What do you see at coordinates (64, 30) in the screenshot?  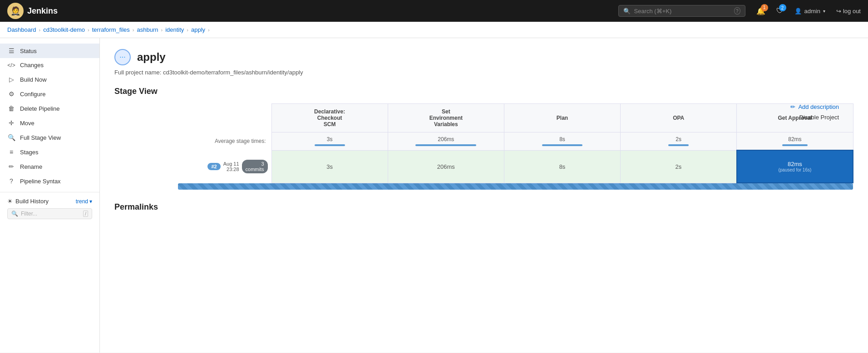 I see `breadcrumb-cd3toolkit: cd3toolkit-demo` at bounding box center [64, 30].